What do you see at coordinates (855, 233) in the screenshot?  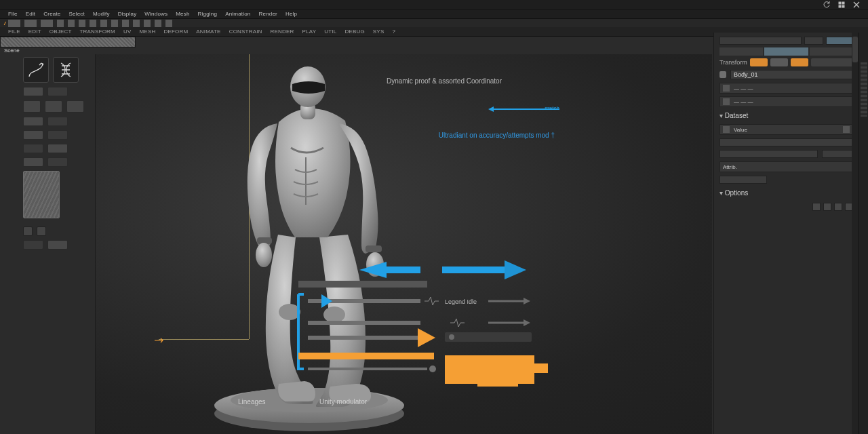 I see `inspector-scrollbar` at bounding box center [855, 233].